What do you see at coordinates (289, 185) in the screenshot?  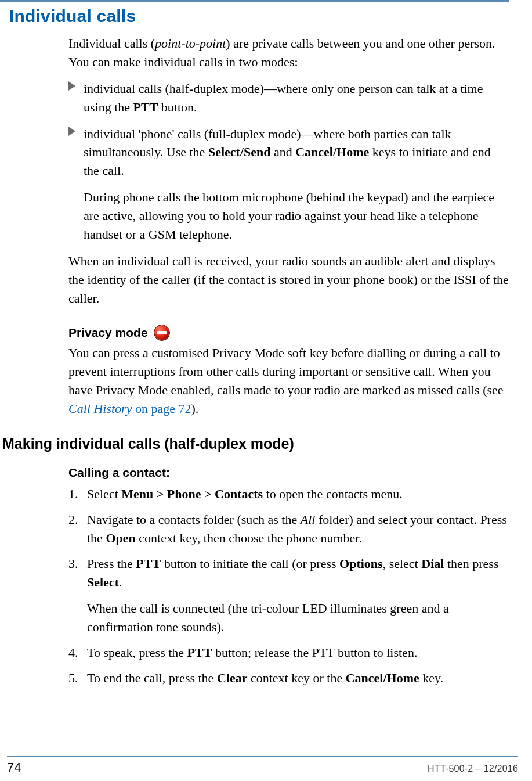 I see `list-item: individual 'phone' calls (full-duplex mo…` at bounding box center [289, 185].